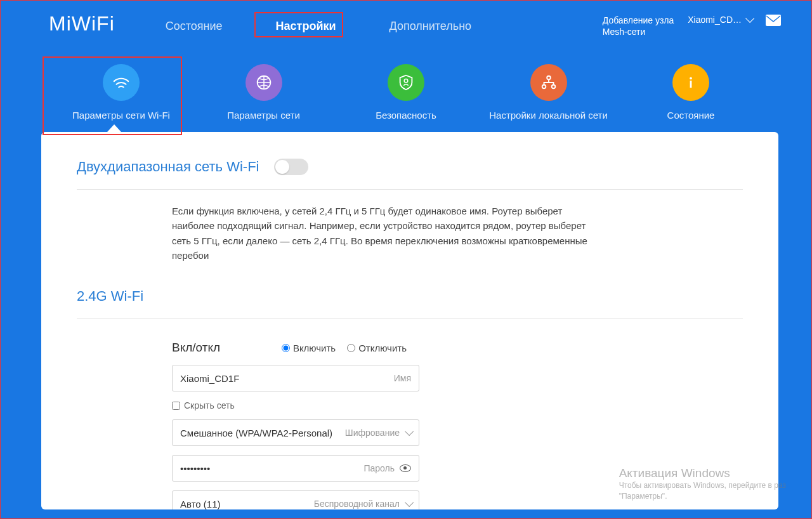 This screenshot has height=519, width=812. Describe the element at coordinates (406, 128) in the screenshot. I see `active-tab-arrow` at that location.